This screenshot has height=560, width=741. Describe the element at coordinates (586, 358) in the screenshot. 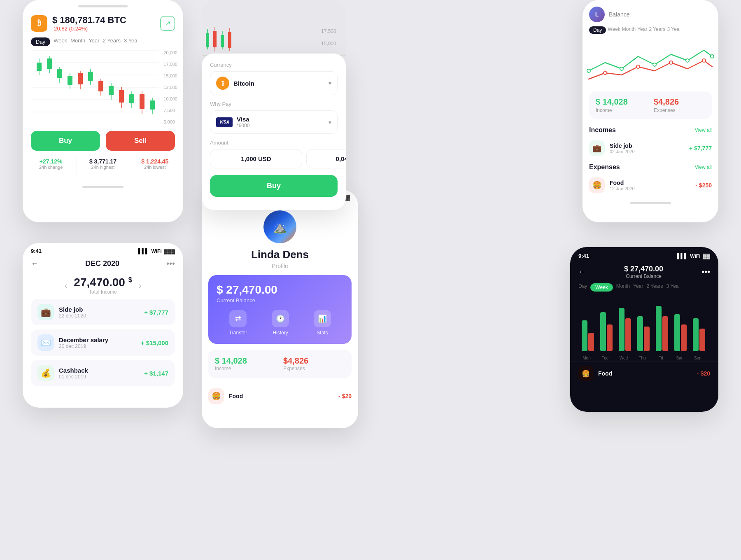

I see `svg-text: Mon` at that location.